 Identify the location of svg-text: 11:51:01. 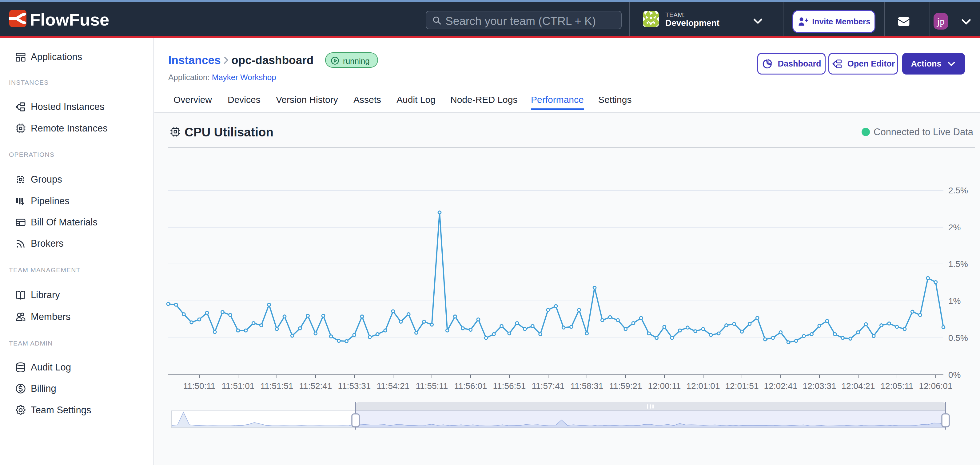
(238, 386).